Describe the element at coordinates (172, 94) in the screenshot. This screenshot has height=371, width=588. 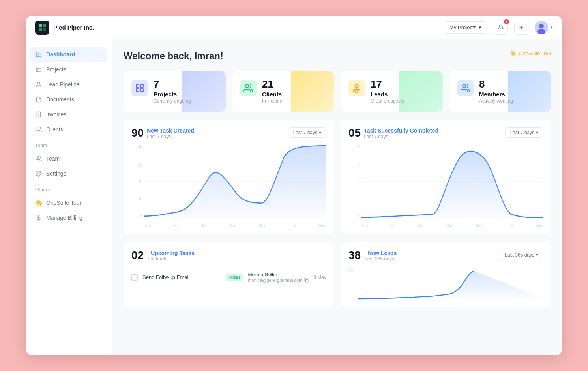
I see `projects-label: Projects` at that location.